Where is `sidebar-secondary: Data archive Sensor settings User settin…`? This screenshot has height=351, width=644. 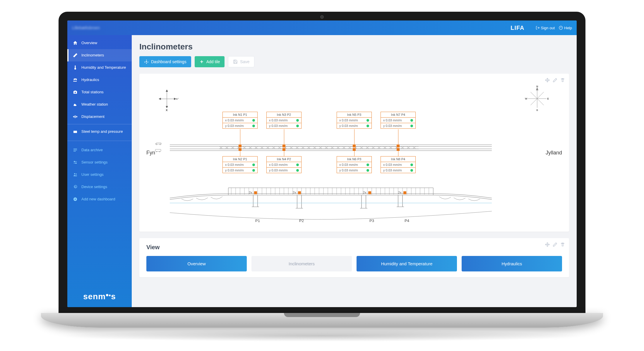
sidebar-secondary: Data archive Sensor settings User settin… is located at coordinates (100, 175).